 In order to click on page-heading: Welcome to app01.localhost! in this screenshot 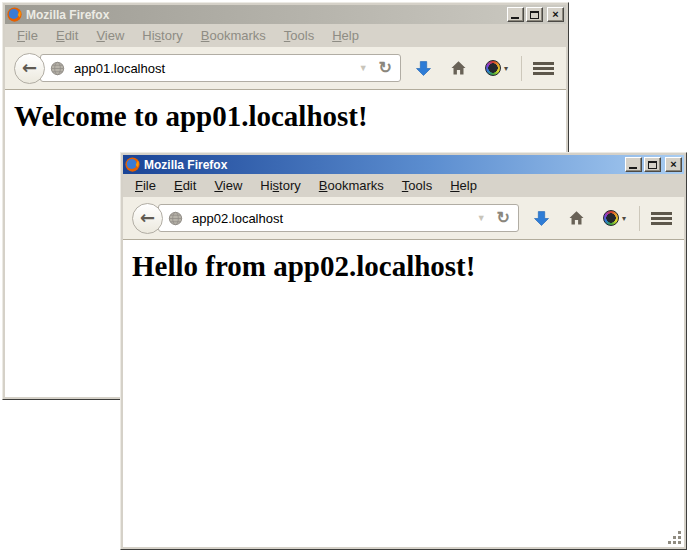, I will do `click(286, 112)`.